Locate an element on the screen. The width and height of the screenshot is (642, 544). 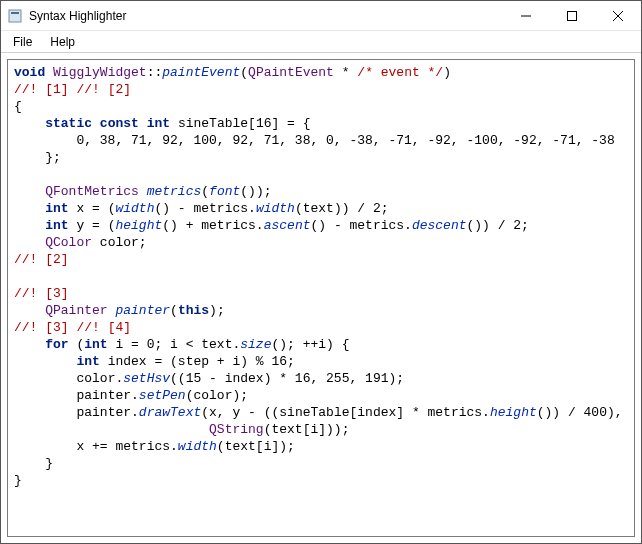
window-controls is located at coordinates (572, 16).